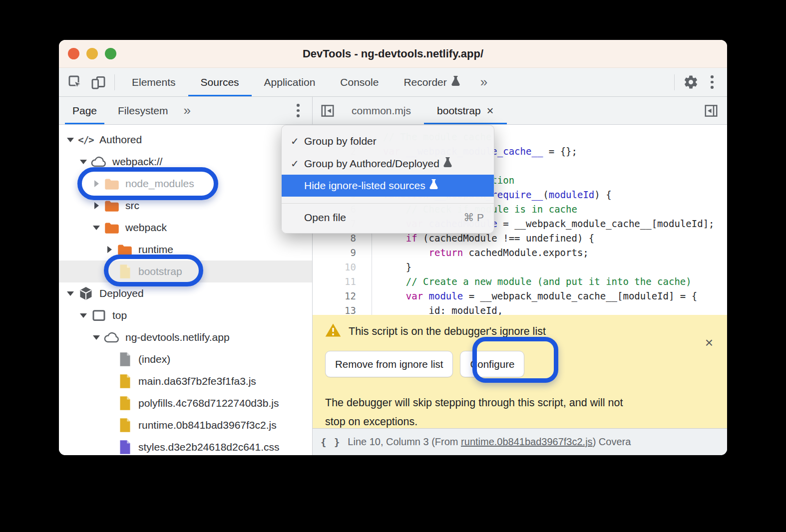 Image resolution: width=786 pixels, height=532 pixels. I want to click on remove-from-ignore-list-button: Remove from ignore list, so click(389, 364).